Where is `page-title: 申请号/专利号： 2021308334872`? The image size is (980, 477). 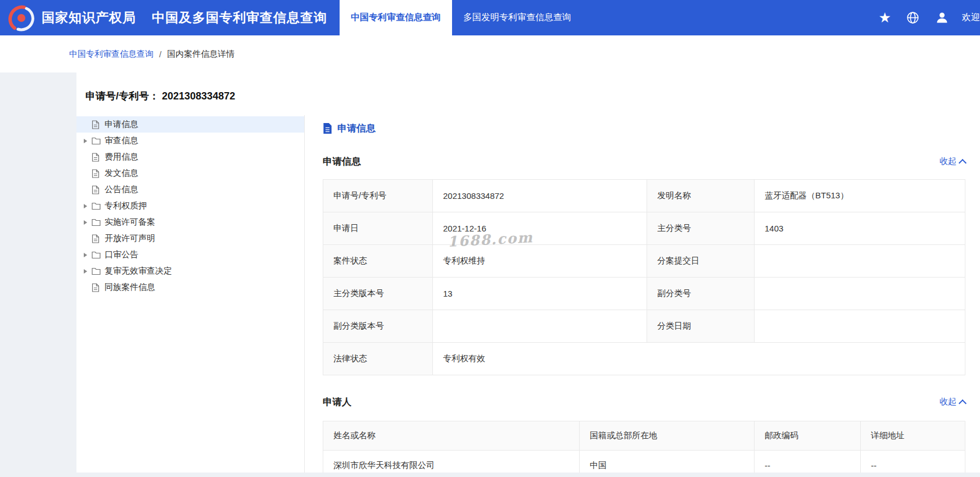 page-title: 申请号/专利号： 2021308334872 is located at coordinates (529, 88).